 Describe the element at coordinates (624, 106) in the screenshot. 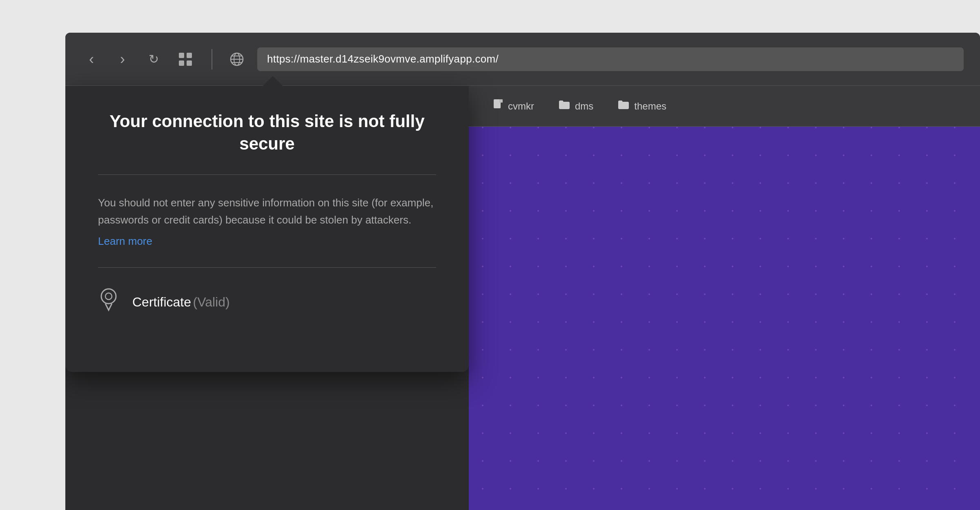

I see `folder-icon-themes` at that location.